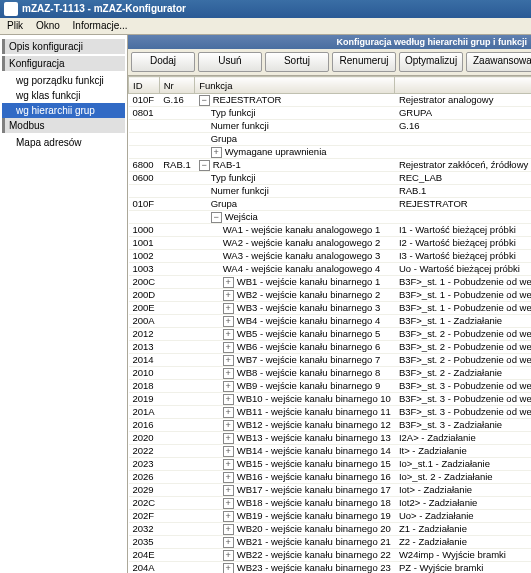  Describe the element at coordinates (314, 412) in the screenshot. I see `cell-funkcja-text: WB11 - wejście kanału binarnego 11` at that location.